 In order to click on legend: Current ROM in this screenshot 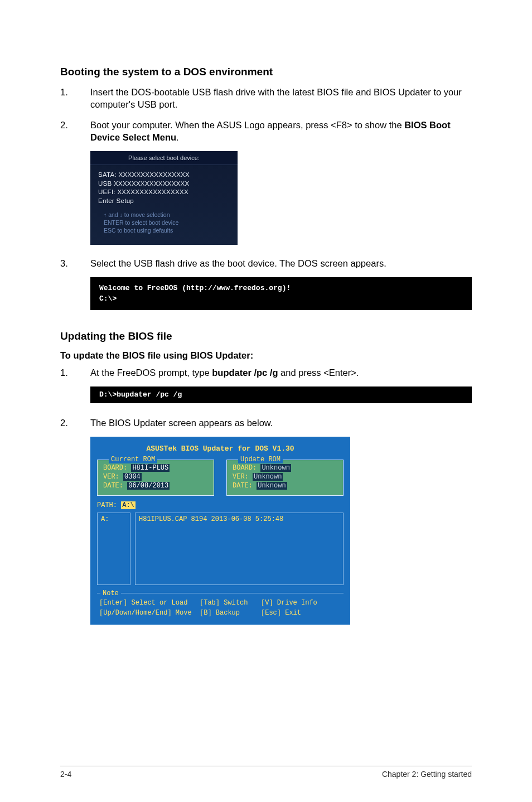, I will do `click(133, 460)`.